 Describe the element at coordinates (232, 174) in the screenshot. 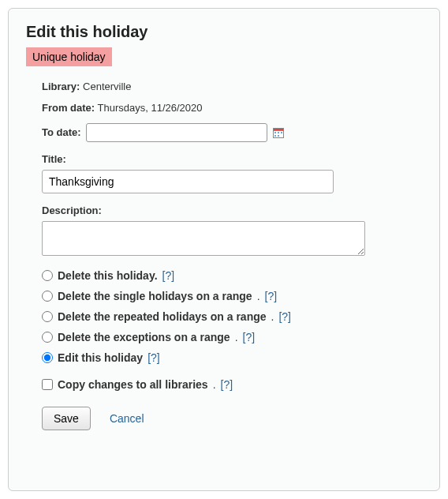

I see `title-block: Title:` at that location.